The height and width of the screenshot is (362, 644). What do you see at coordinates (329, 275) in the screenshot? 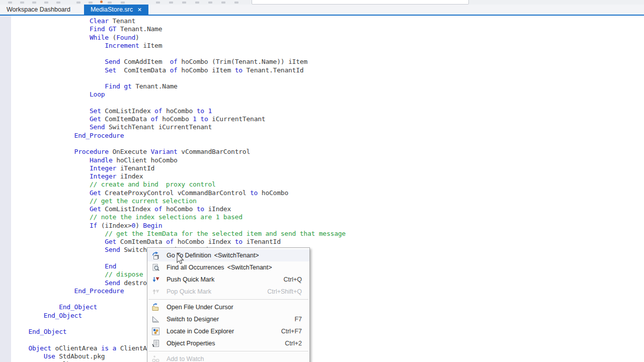
I see `code-line: // dispose of the proxy control` at bounding box center [329, 275].